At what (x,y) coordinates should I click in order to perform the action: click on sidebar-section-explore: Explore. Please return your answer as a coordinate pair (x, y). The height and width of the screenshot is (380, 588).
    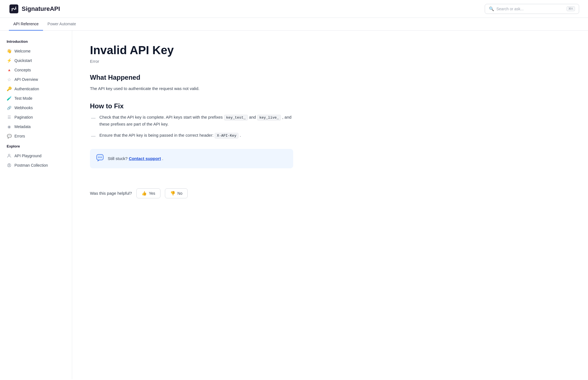
    Looking at the image, I should click on (36, 148).